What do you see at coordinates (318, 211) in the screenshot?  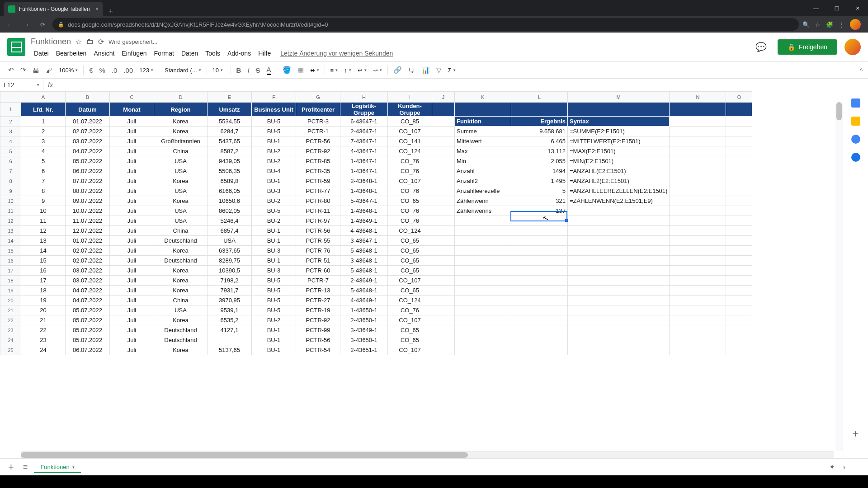 I see `cell: PCTR-11` at bounding box center [318, 211].